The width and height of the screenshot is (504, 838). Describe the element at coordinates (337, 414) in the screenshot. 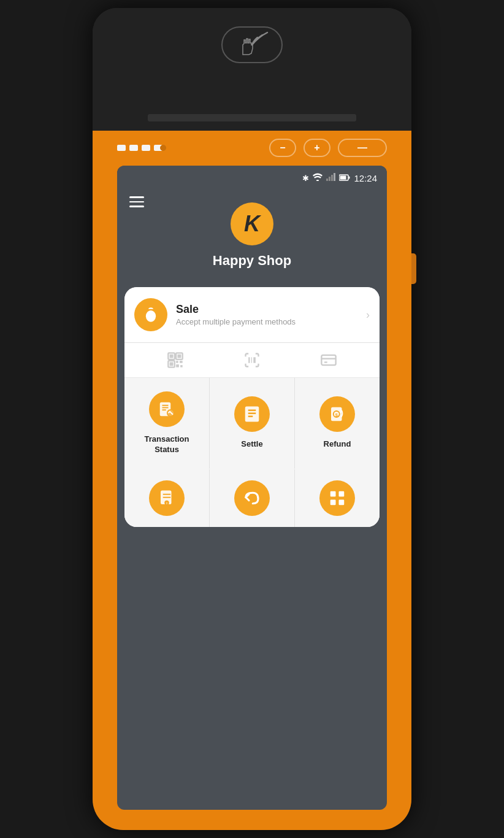

I see `refund-icon: $` at that location.